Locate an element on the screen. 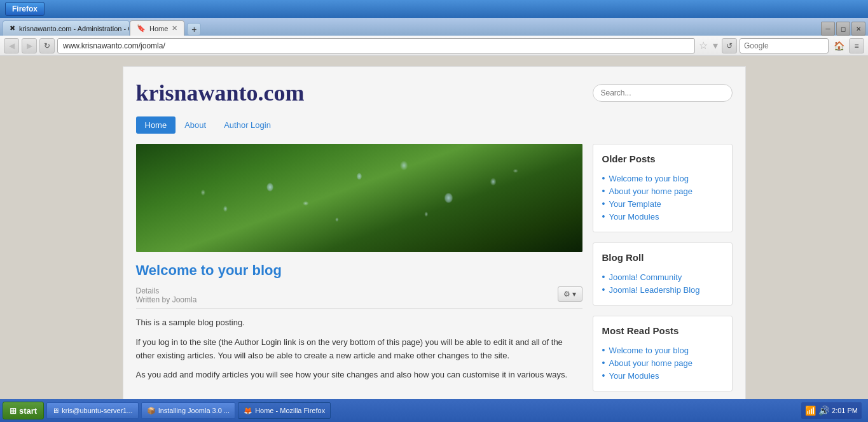 Image resolution: width=868 pixels, height=422 pixels. site-header: krisnawanto.com is located at coordinates (434, 93).